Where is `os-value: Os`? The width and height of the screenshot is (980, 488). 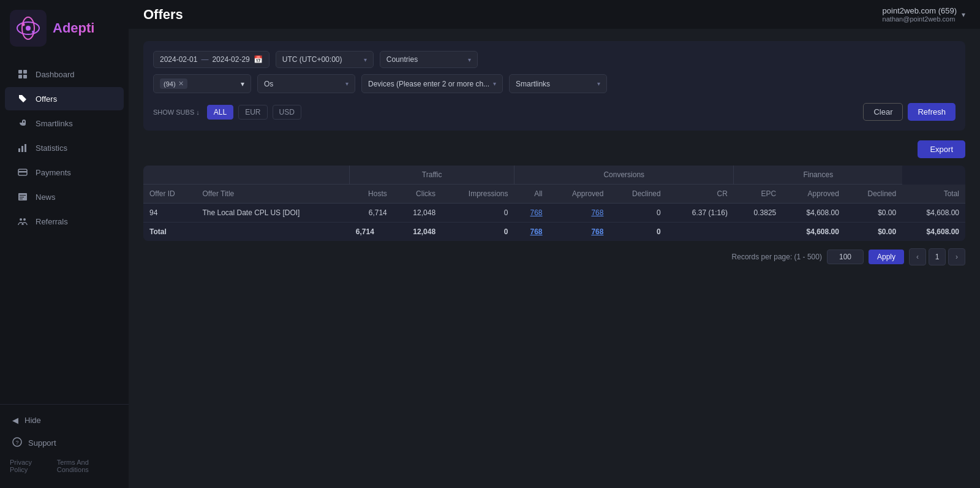 os-value: Os is located at coordinates (303, 84).